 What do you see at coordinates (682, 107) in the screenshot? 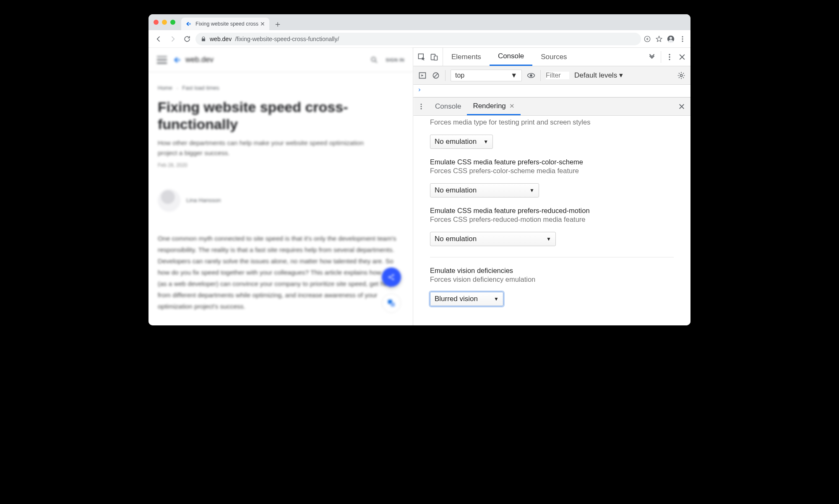
I see `drawer-close-icon` at bounding box center [682, 107].